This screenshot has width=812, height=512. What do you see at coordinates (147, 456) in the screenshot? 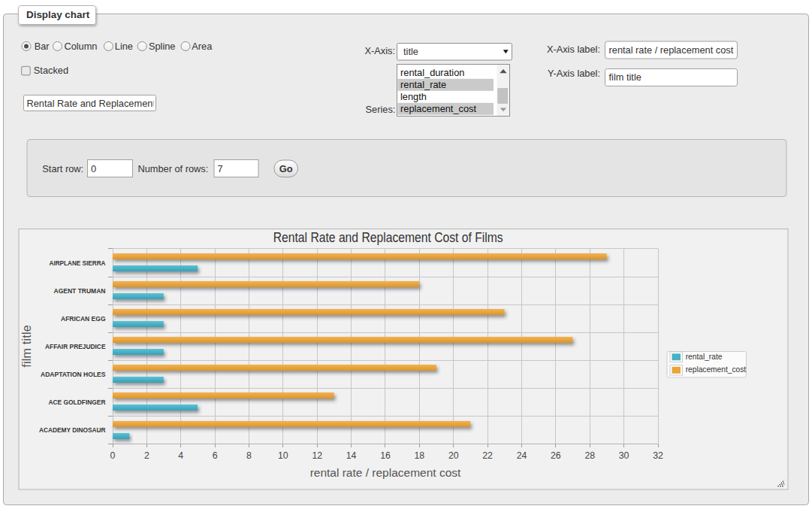
I see `svg-text: 2` at bounding box center [147, 456].